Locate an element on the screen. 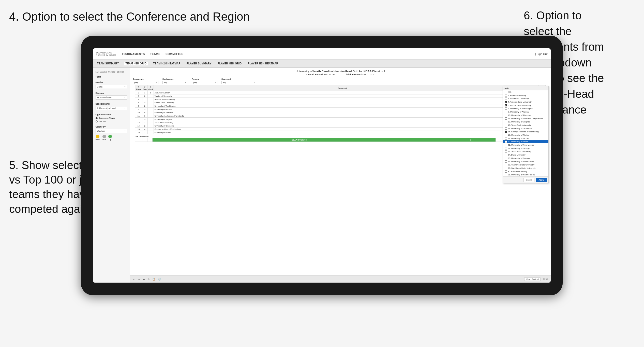 The width and height of the screenshot is (644, 347). school-dropdown: 1. University of Nort... is located at coordinates (111, 108).